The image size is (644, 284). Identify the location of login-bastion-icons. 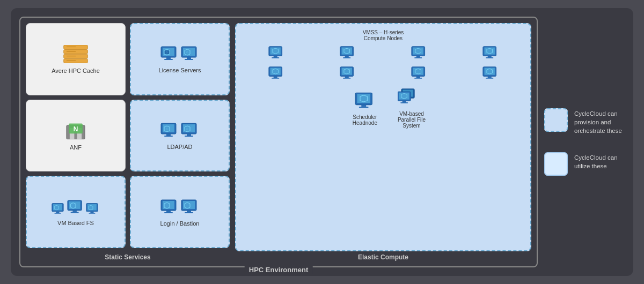
(180, 208).